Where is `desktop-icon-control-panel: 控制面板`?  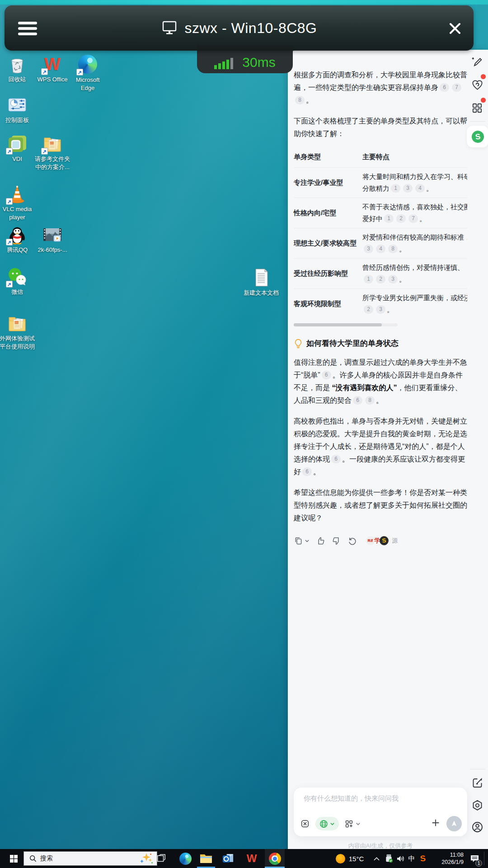 desktop-icon-control-panel: 控制面板 is located at coordinates (18, 109).